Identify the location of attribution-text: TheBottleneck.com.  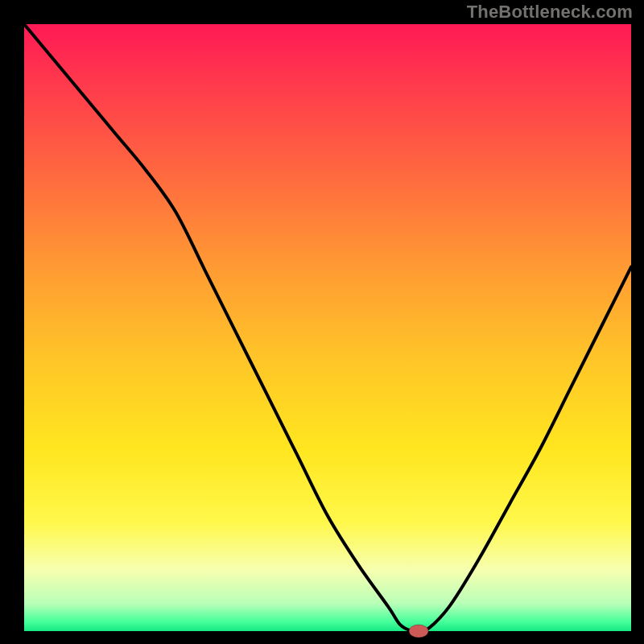
(550, 12).